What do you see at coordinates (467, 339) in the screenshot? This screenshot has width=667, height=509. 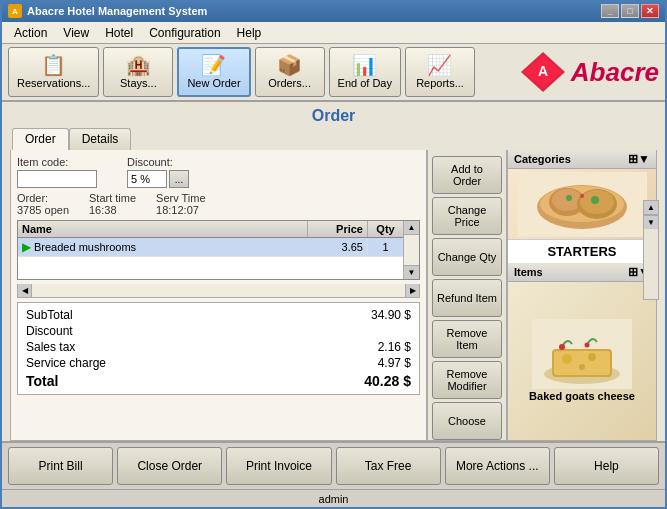 I see `remove-item-button: Remove Item` at bounding box center [467, 339].